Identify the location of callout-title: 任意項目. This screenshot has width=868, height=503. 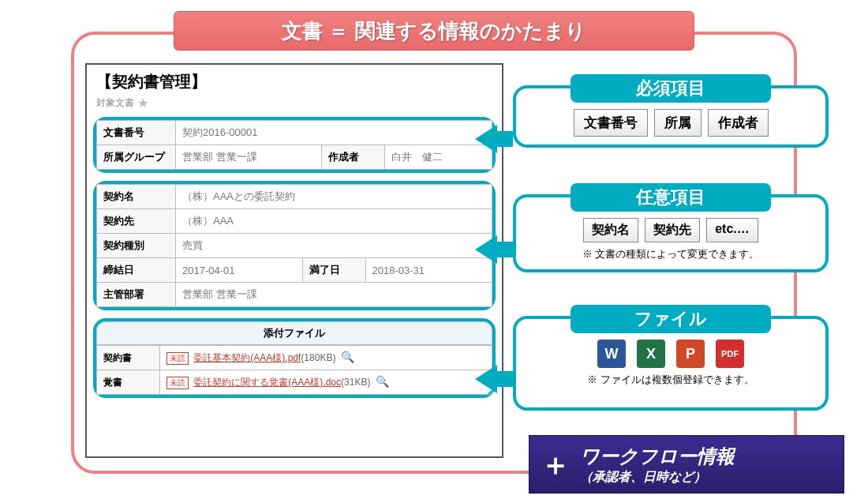
(671, 197).